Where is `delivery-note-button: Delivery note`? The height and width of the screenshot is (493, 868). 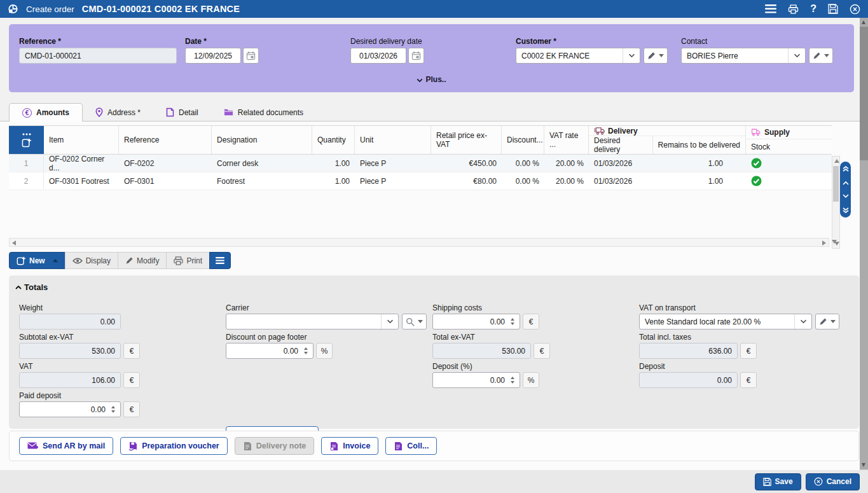 delivery-note-button: Delivery note is located at coordinates (275, 446).